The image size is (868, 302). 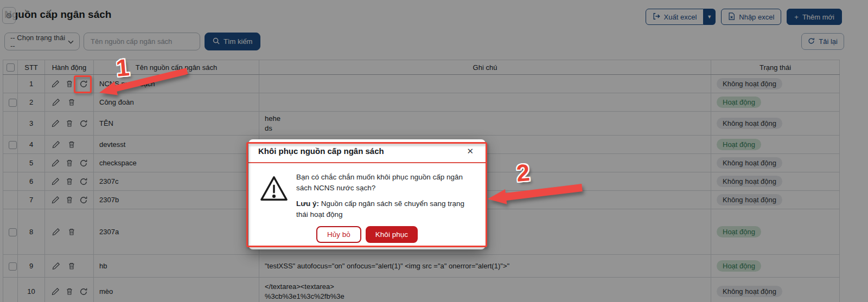 What do you see at coordinates (385, 196) in the screenshot?
I see `modal-message-block: Bạn có chắc chắn muốn khôi phục nguồn cấ…` at bounding box center [385, 196].